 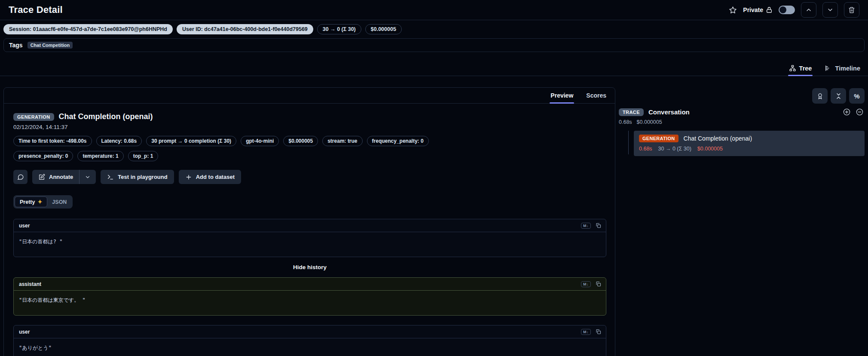 What do you see at coordinates (56, 177) in the screenshot?
I see `annotate-button: Annotate` at bounding box center [56, 177].